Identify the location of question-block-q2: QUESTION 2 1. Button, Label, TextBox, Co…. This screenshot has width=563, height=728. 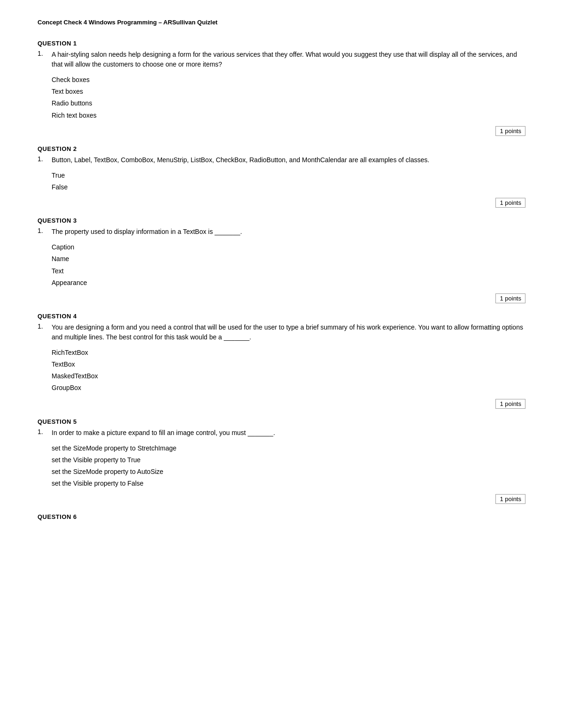
(282, 176).